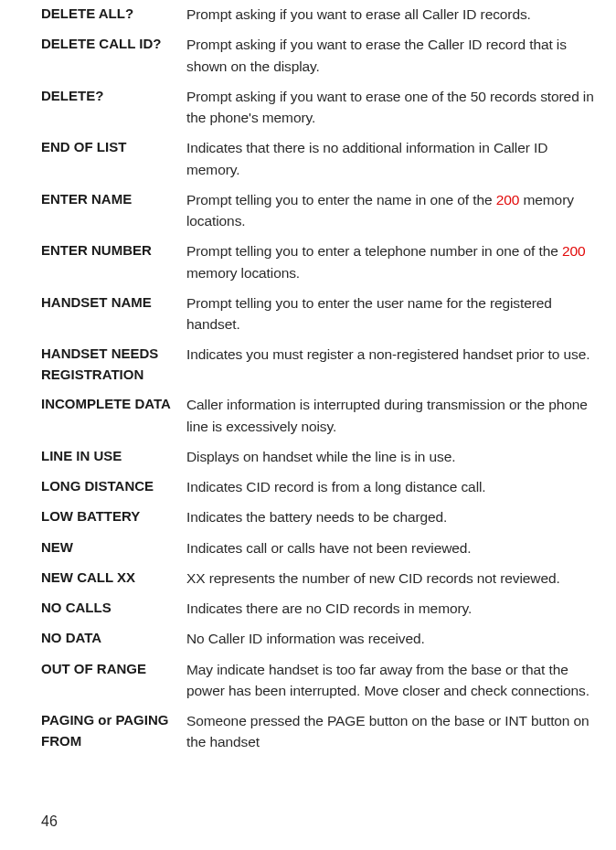  I want to click on glossary-entry: LOW BATTERYIndicates the battery needs t…, so click(318, 517).